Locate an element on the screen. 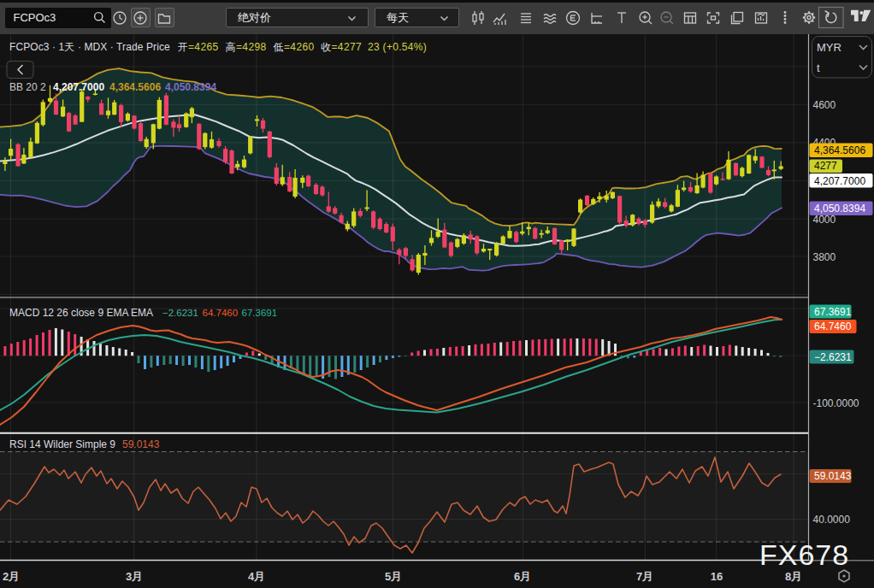 The height and width of the screenshot is (588, 874). svg-text: 3月 is located at coordinates (134, 576).